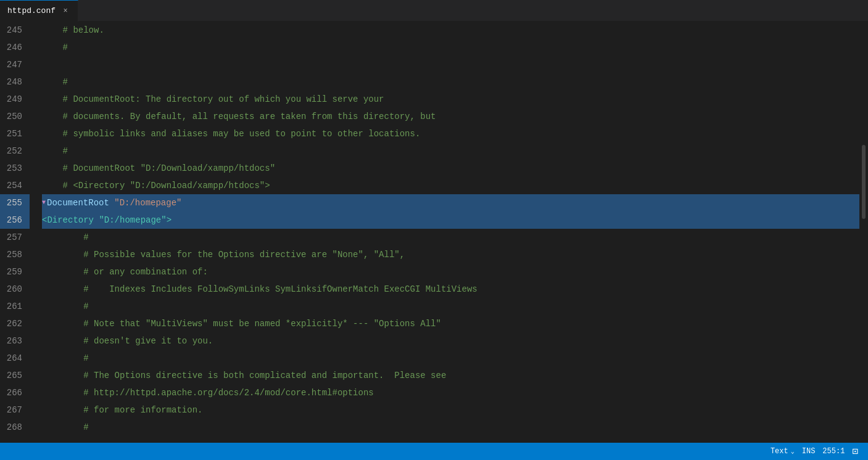 Image resolution: width=868 pixels, height=460 pixels. I want to click on code-line: # below., so click(450, 30).